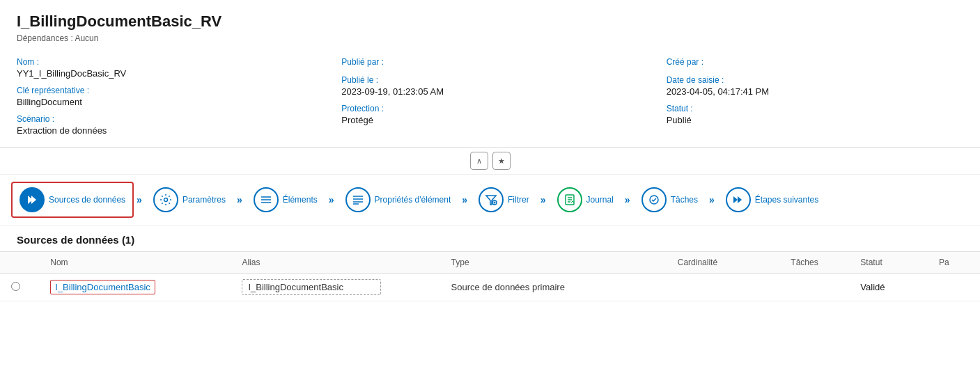  I want to click on page-title: I_BillingDocumentBasic_RV, so click(490, 22).